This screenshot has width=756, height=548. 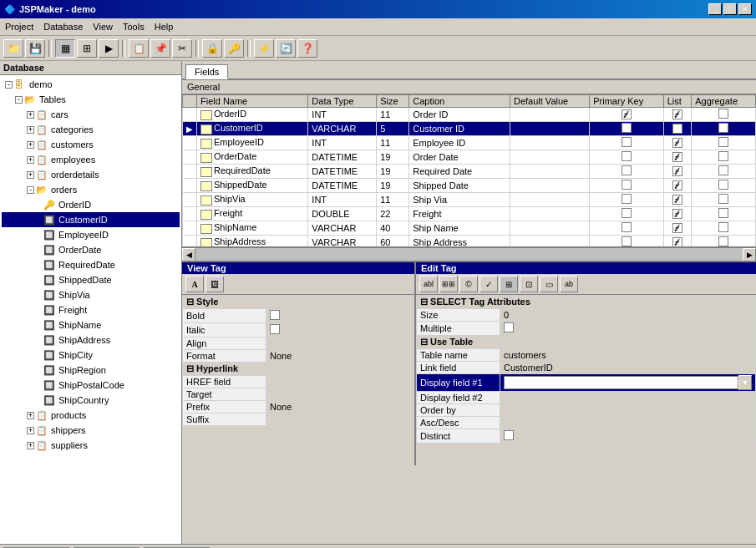 I want to click on table-row: ShipAddressVARCHAR60Ship Address✓, so click(x=469, y=242).